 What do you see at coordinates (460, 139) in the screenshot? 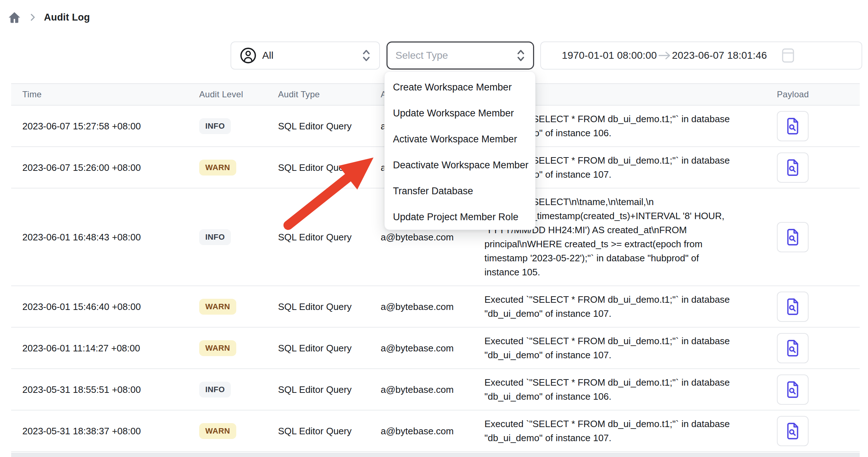
I see `type-dropdown-item: Activate Workspace Member` at bounding box center [460, 139].